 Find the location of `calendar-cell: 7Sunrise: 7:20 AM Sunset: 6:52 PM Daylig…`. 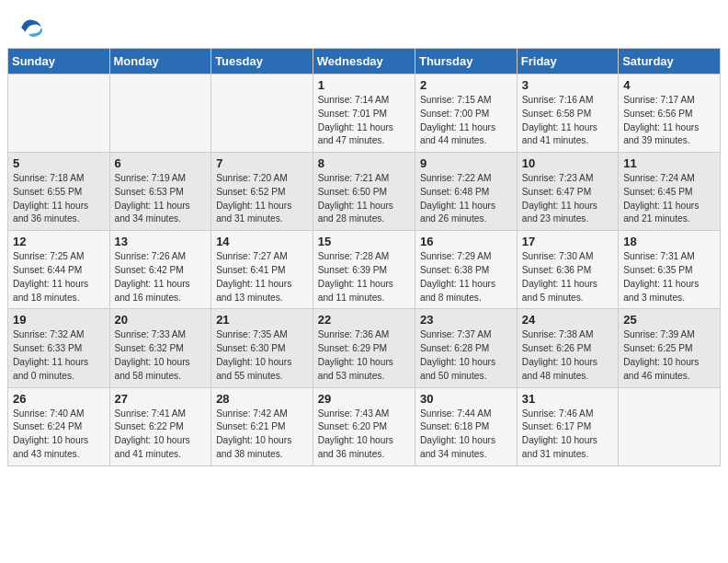

calendar-cell: 7Sunrise: 7:20 AM Sunset: 6:52 PM Daylig… is located at coordinates (263, 191).